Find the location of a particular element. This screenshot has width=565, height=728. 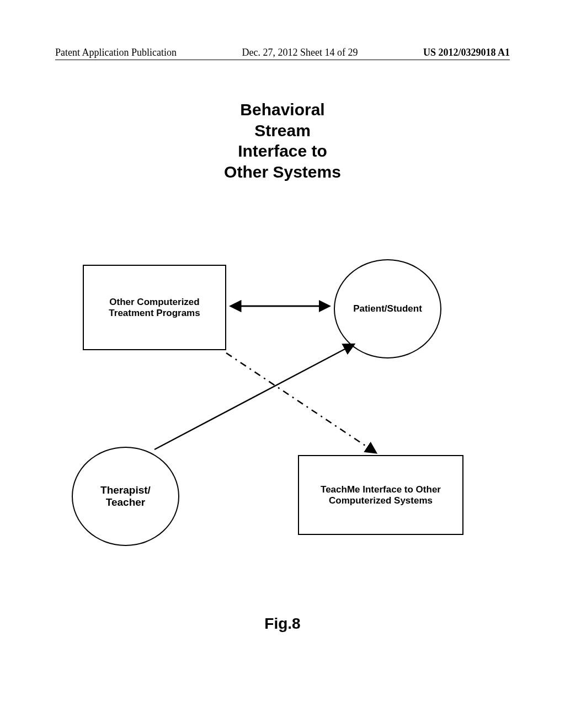

box2-text-line2: Computerized Systems is located at coordinates (381, 501).